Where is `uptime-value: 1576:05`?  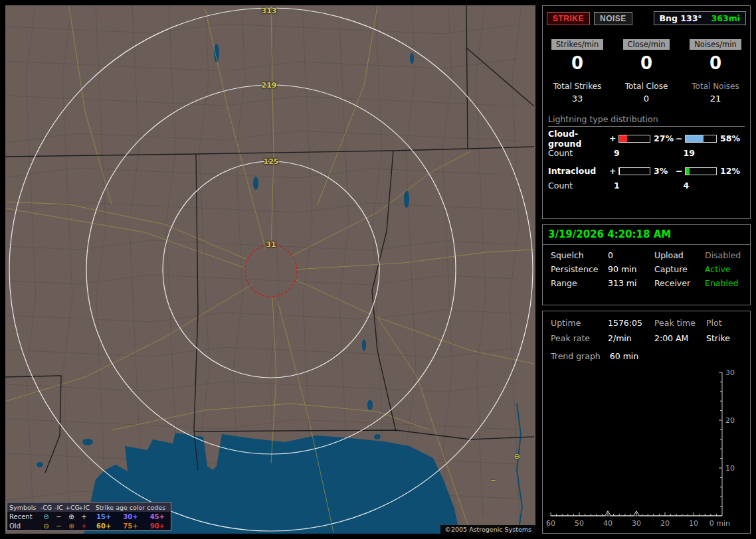
uptime-value: 1576:05 is located at coordinates (631, 323).